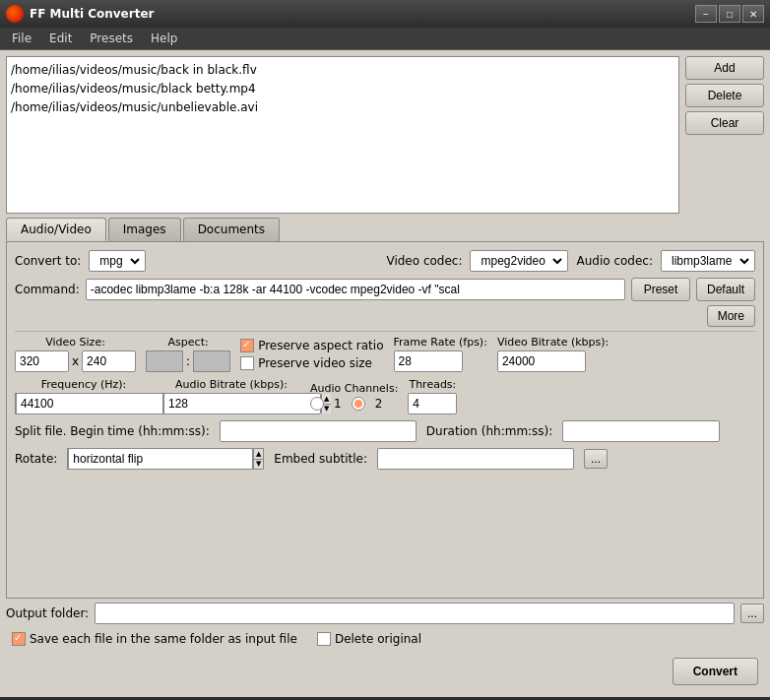 This screenshot has height=700, width=770. I want to click on convert-button: Convert, so click(715, 671).